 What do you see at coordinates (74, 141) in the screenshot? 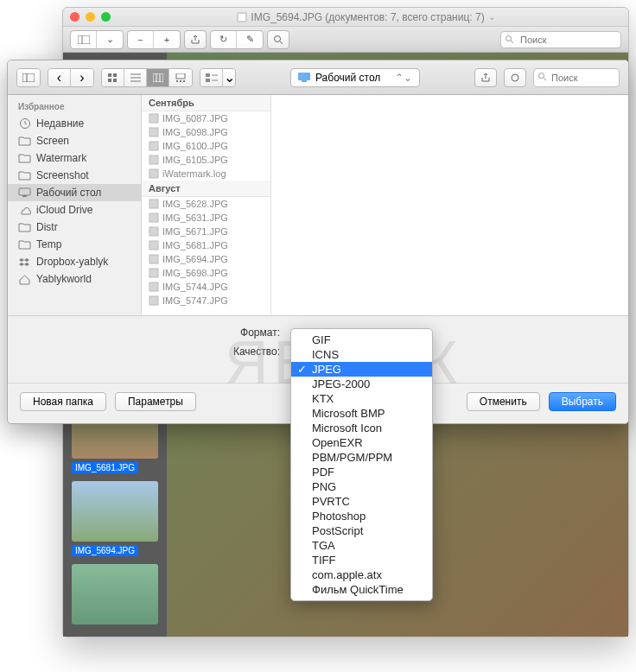
I see `sidebar-item: Screen` at bounding box center [74, 141].